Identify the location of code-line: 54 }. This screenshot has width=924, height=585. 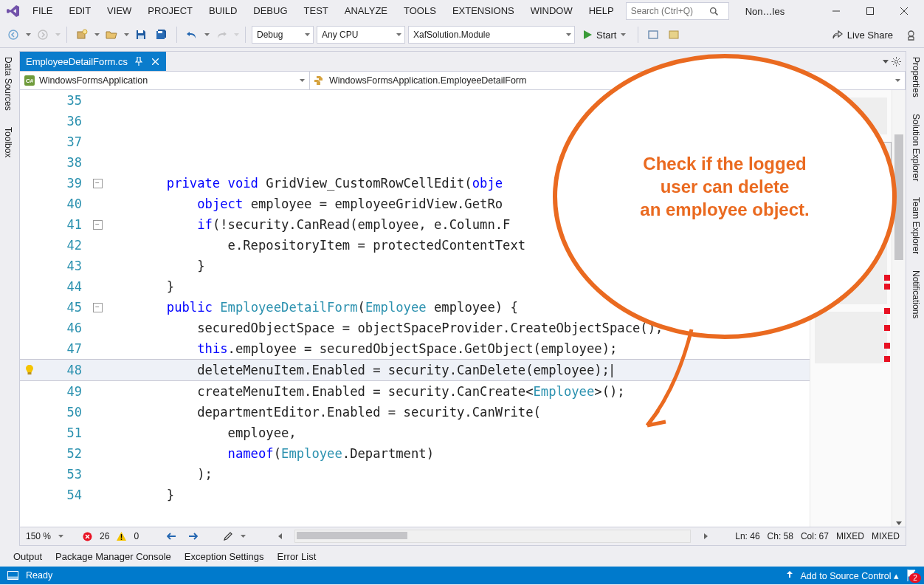
(415, 495).